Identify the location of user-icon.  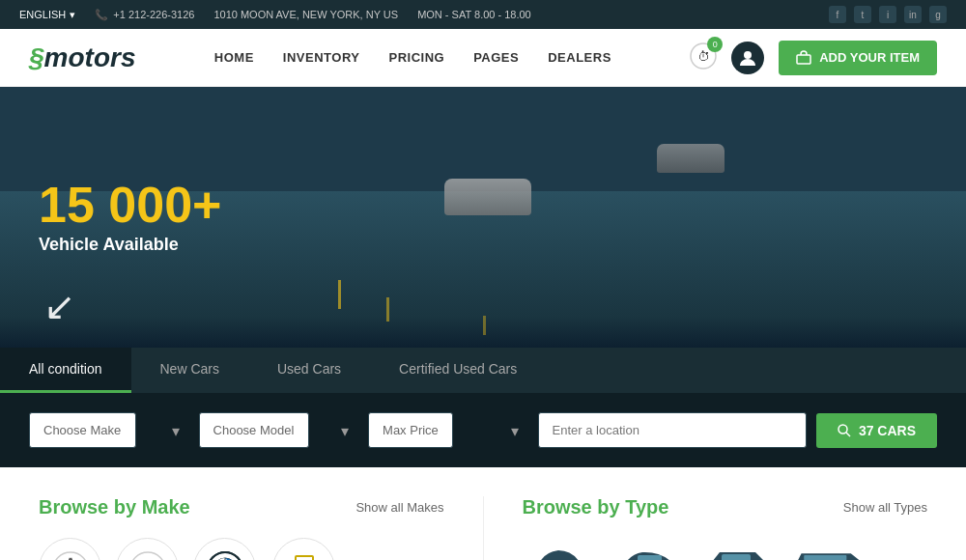
(748, 58).